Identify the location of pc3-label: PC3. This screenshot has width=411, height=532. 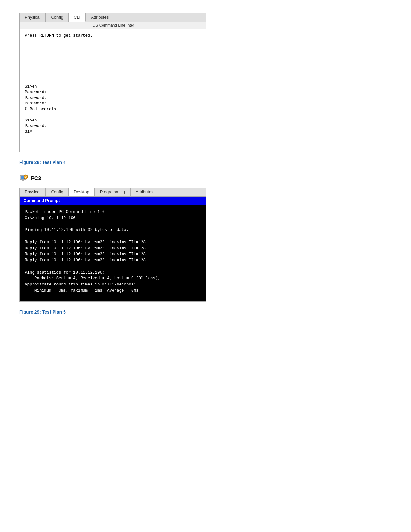
(36, 179).